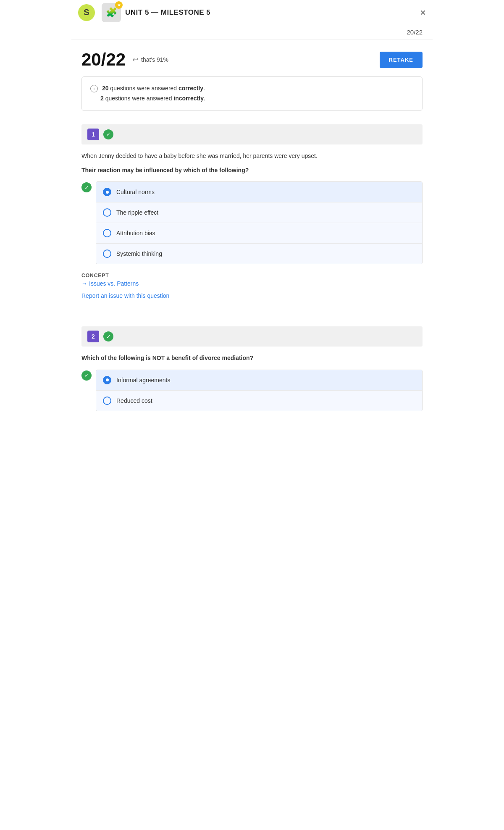 This screenshot has width=504, height=830. I want to click on logo: S, so click(87, 13).